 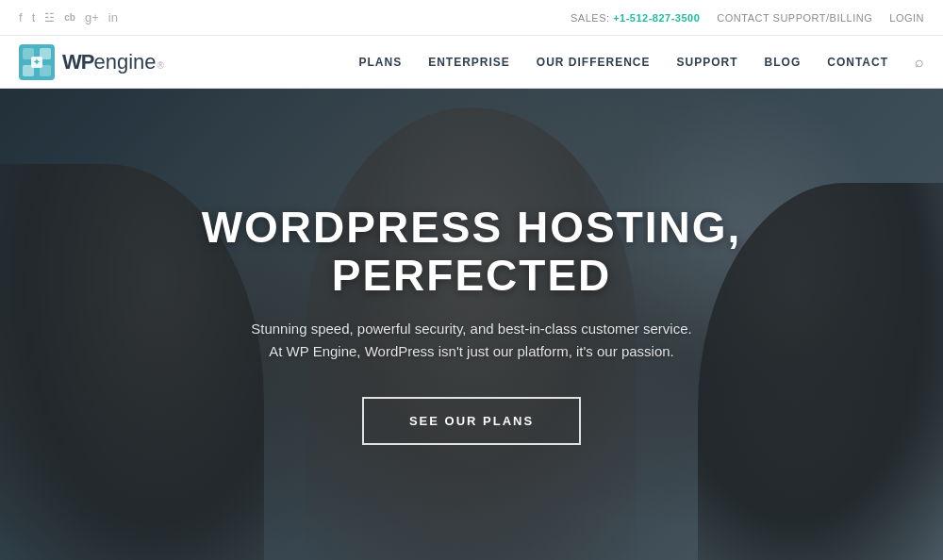 I want to click on logo-text: WP engine ®, so click(x=113, y=62).